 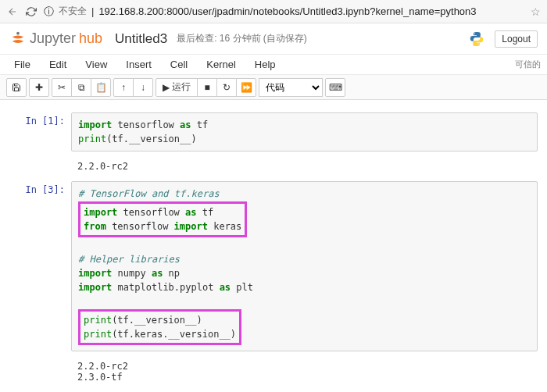 I want to click on input-prompt: In [1]:, so click(x=41, y=132).